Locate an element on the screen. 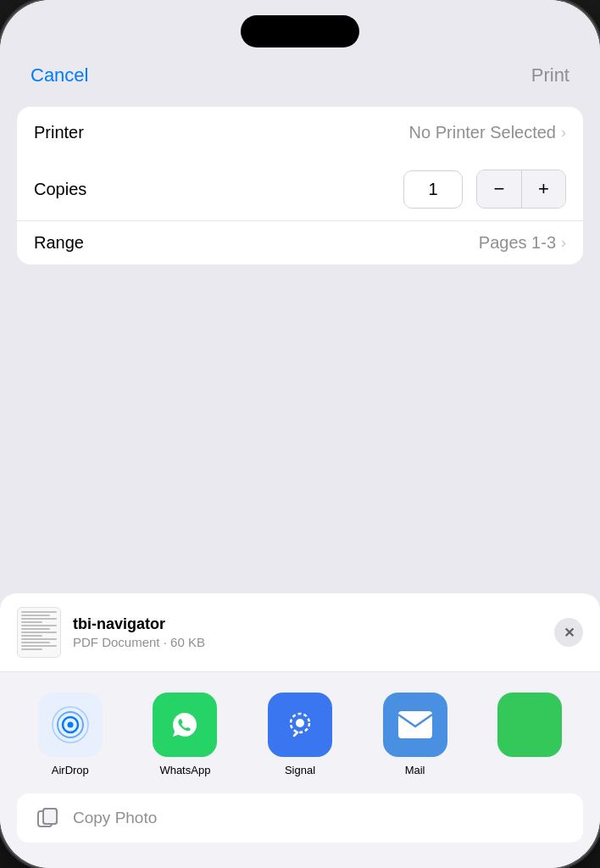 This screenshot has width=600, height=868. messages-app-item is located at coordinates (530, 734).